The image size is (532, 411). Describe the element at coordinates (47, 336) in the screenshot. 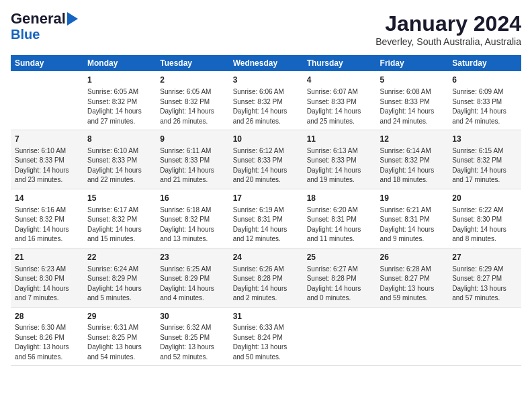

I see `calendar-cell: 28Sunrise: 6:30 AM Sunset: 8:26 PM Dayli…` at that location.